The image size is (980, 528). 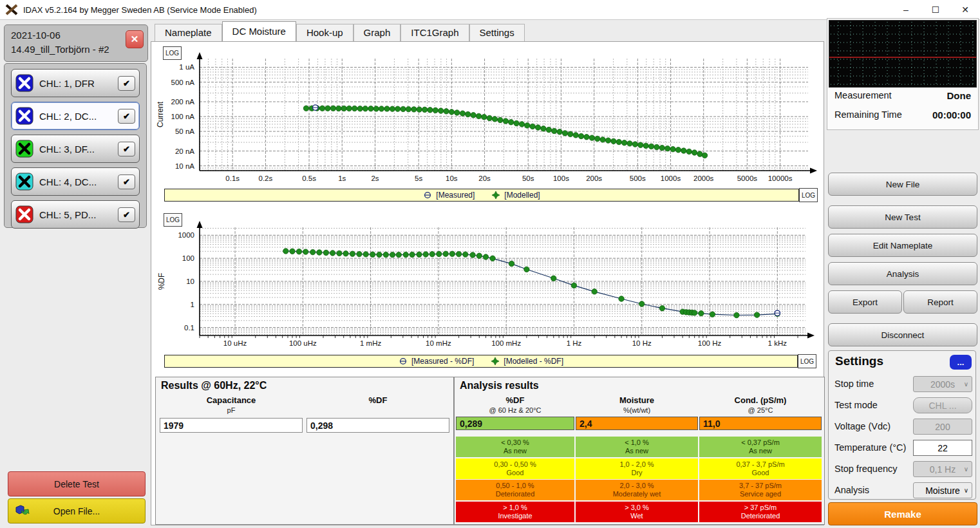 What do you see at coordinates (193, 305) in the screenshot?
I see `svg-text: 1` at bounding box center [193, 305].